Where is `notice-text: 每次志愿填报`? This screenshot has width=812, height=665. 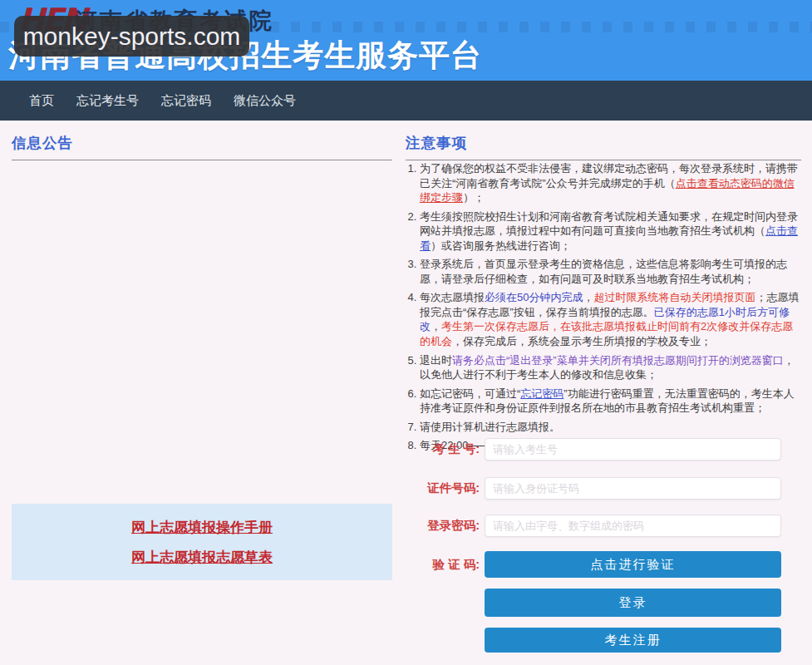
notice-text: 每次志愿填报 is located at coordinates (452, 298).